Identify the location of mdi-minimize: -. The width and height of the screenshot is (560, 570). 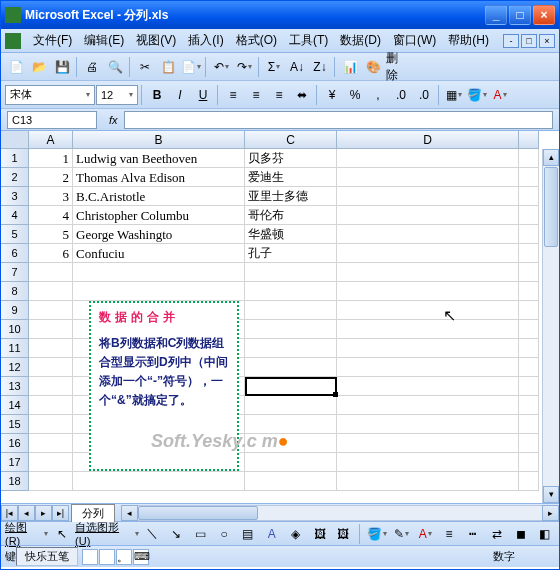
(511, 41).